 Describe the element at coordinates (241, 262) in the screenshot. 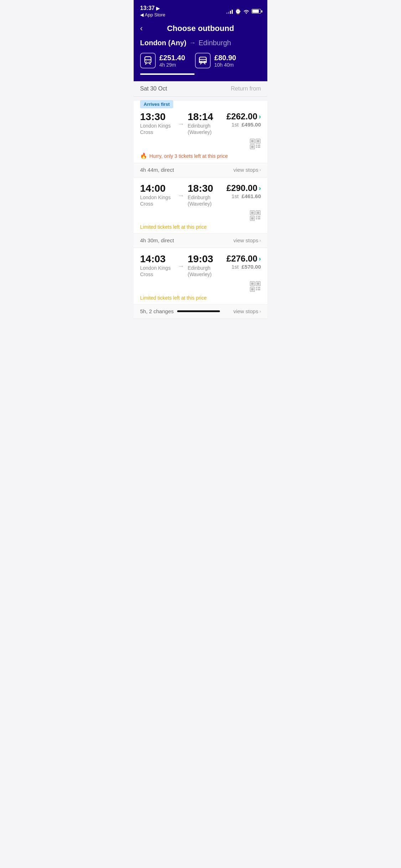

I see `price-col-3: £276.00 › 1st £570.00` at that location.